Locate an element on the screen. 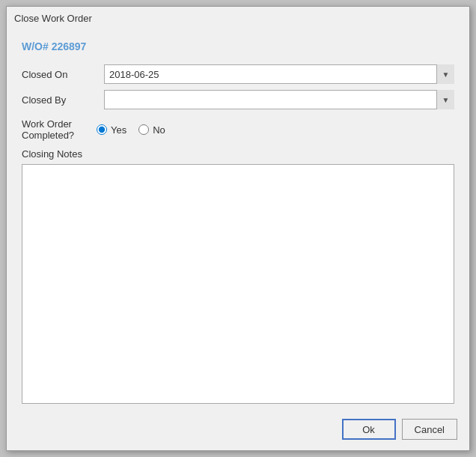 This screenshot has height=457, width=476. closed-by-wrapper: ▼ is located at coordinates (279, 100).